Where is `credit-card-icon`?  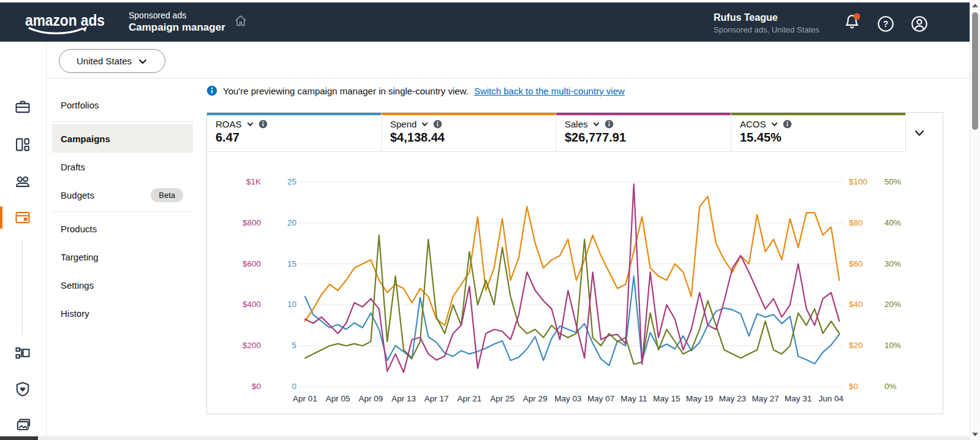
credit-card-icon is located at coordinates (23, 218).